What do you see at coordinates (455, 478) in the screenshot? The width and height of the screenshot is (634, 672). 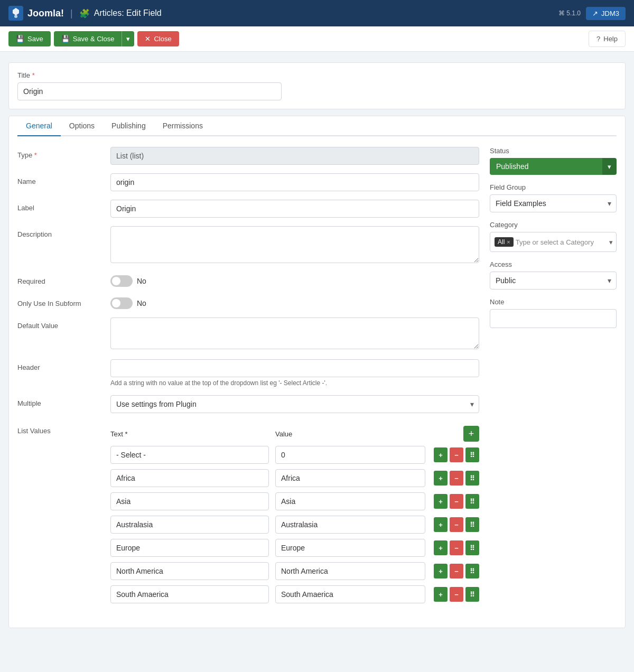 I see `list-row-actions-1: + − ⠿` at bounding box center [455, 478].